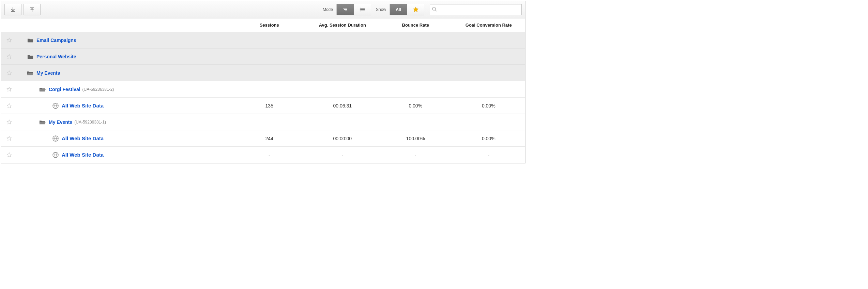 The height and width of the screenshot is (289, 868). Describe the element at coordinates (117, 25) in the screenshot. I see `column-name` at that location.